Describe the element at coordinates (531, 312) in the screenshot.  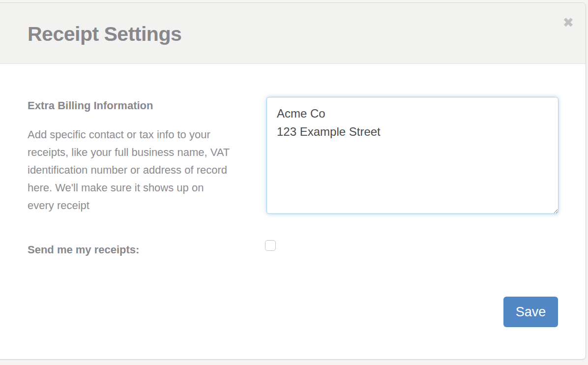
I see `save-button: Save` at that location.